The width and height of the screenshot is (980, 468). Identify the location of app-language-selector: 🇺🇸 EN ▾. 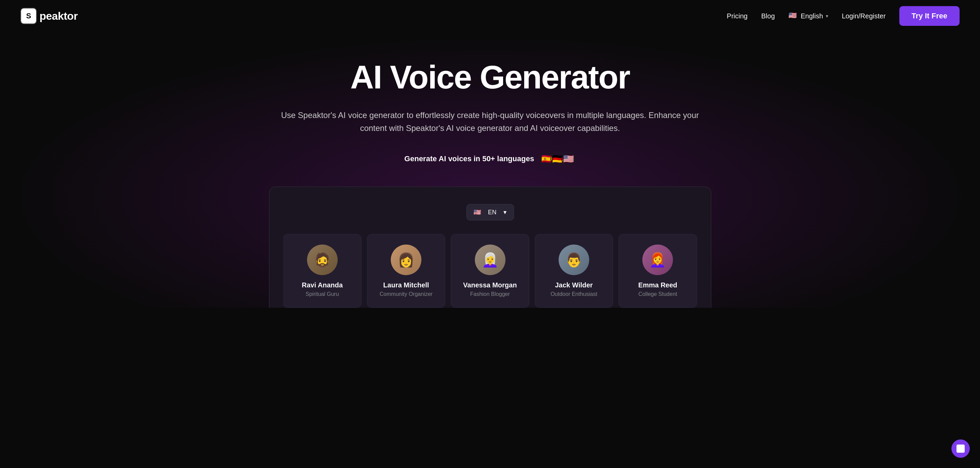
(490, 212).